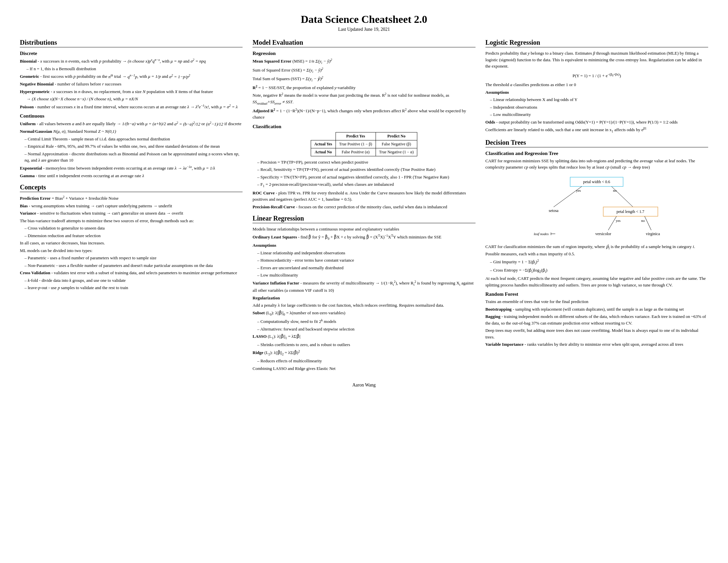 The image size is (728, 563). Describe the element at coordinates (618, 220) in the screenshot. I see `right-yes-label: yes` at that location.